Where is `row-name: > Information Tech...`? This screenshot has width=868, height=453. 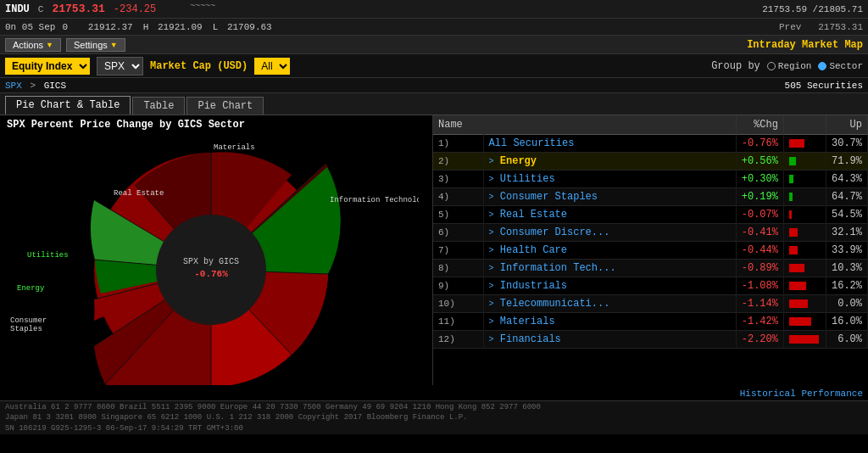 row-name: > Information Tech... is located at coordinates (609, 268).